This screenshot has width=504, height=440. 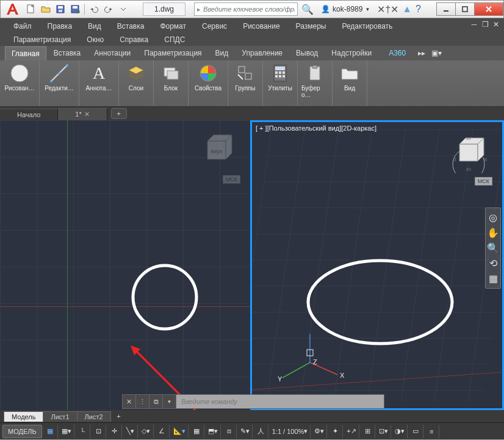 What do you see at coordinates (23, 416) in the screenshot?
I see `layout-tab-model: Модель` at bounding box center [23, 416].